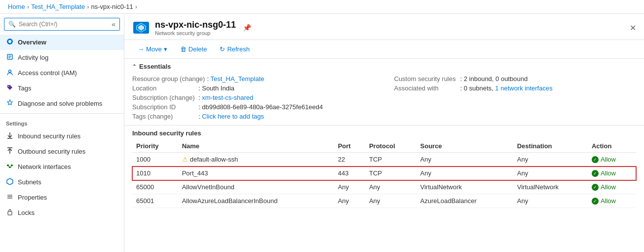 The width and height of the screenshot is (644, 252). What do you see at coordinates (391, 160) in the screenshot?
I see `cell-protocol: TCP` at bounding box center [391, 160].